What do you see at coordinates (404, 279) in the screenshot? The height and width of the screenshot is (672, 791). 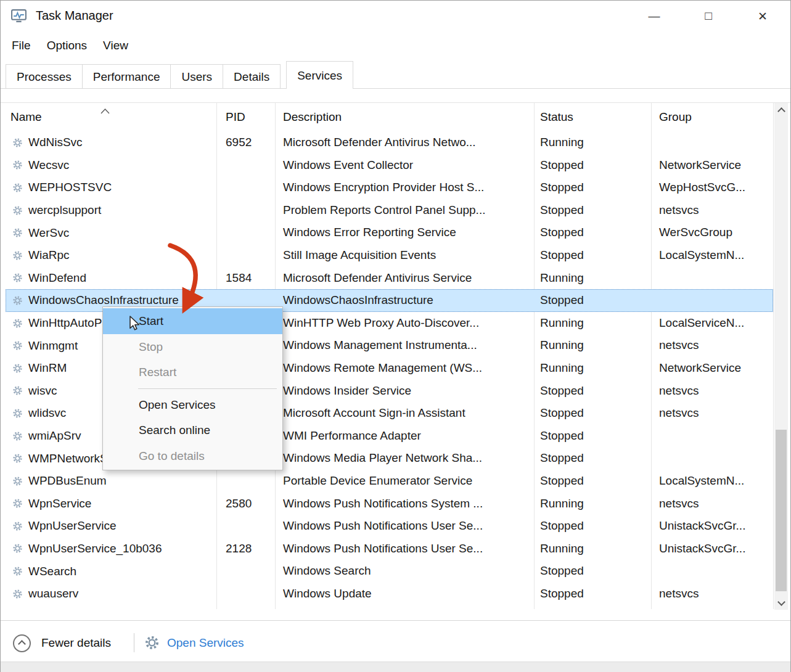 I see `cell-desc: Microsoft Defender Antivirus Service` at bounding box center [404, 279].